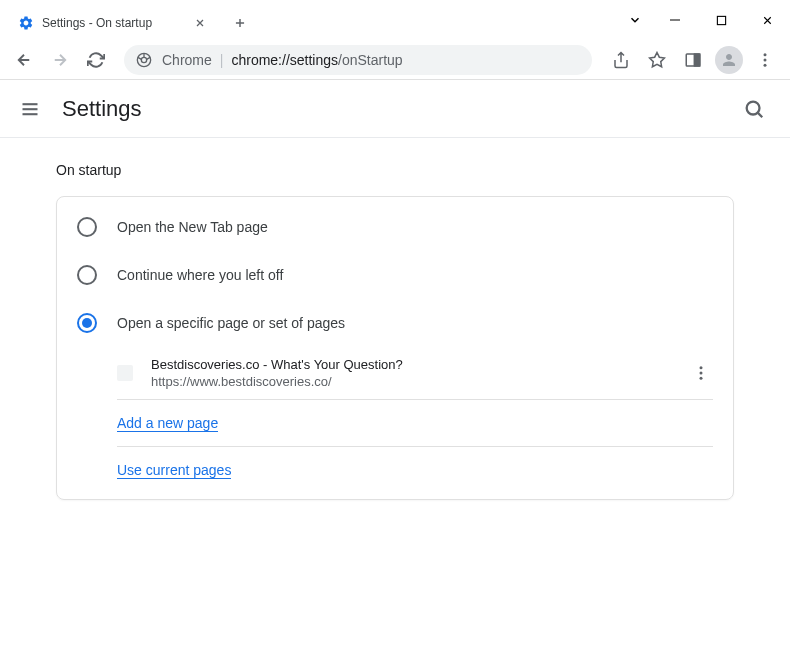  I want to click on radio-label: Open a specific page or set of pages, so click(231, 323).